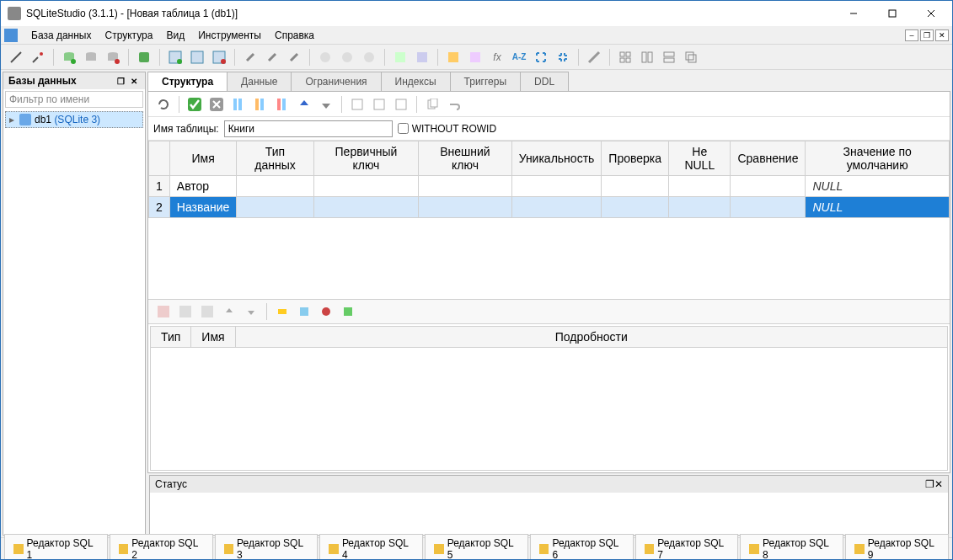 The width and height of the screenshot is (953, 560). Describe the element at coordinates (592, 337) in the screenshot. I see `details-details-header: Подробности` at that location.